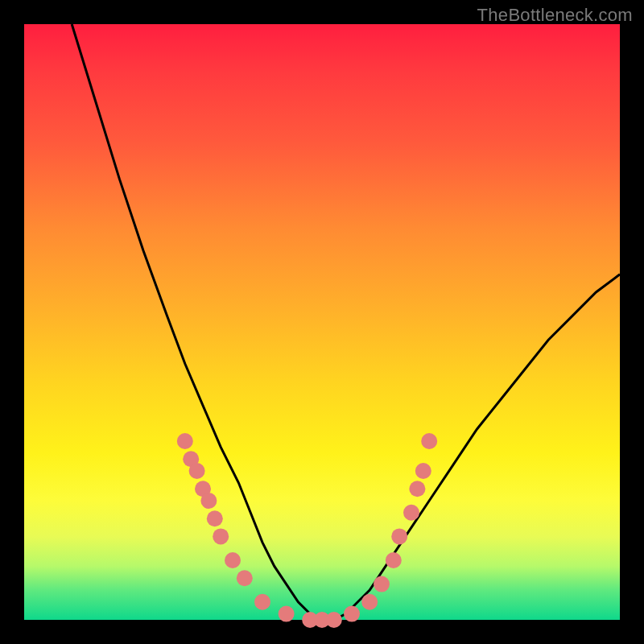 This screenshot has height=644, width=644. I want to click on marker-group, so click(308, 530).